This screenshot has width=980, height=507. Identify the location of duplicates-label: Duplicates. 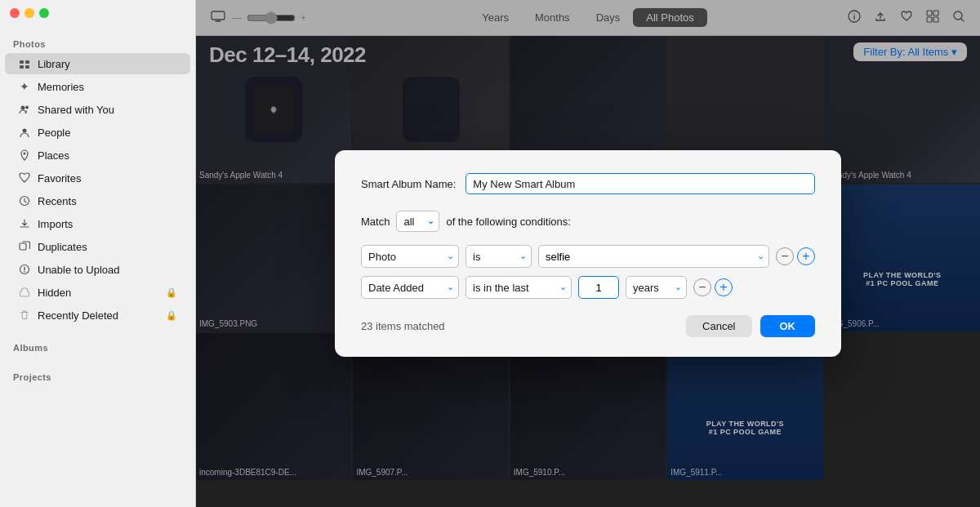
(108, 247).